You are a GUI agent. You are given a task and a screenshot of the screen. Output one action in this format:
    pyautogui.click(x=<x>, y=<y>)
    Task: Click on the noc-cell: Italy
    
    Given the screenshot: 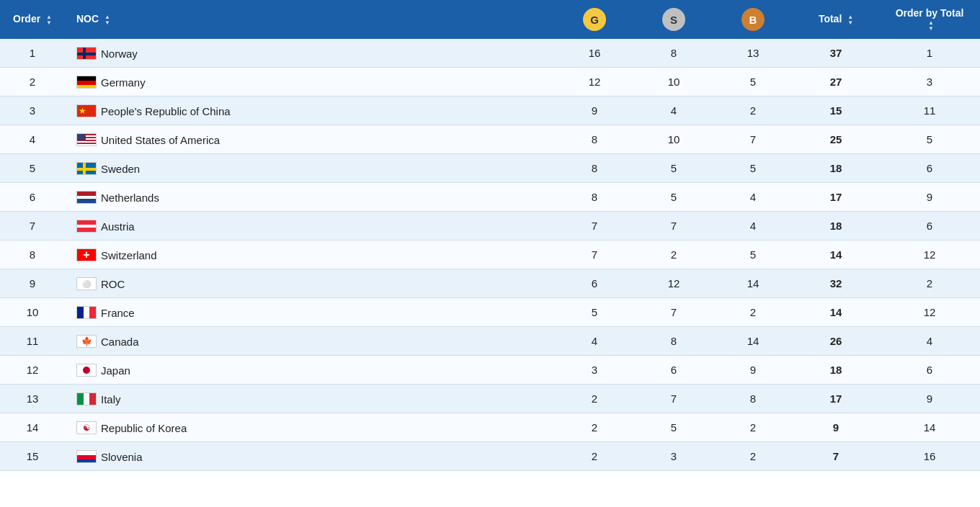 What is the action you would take?
    pyautogui.click(x=310, y=399)
    